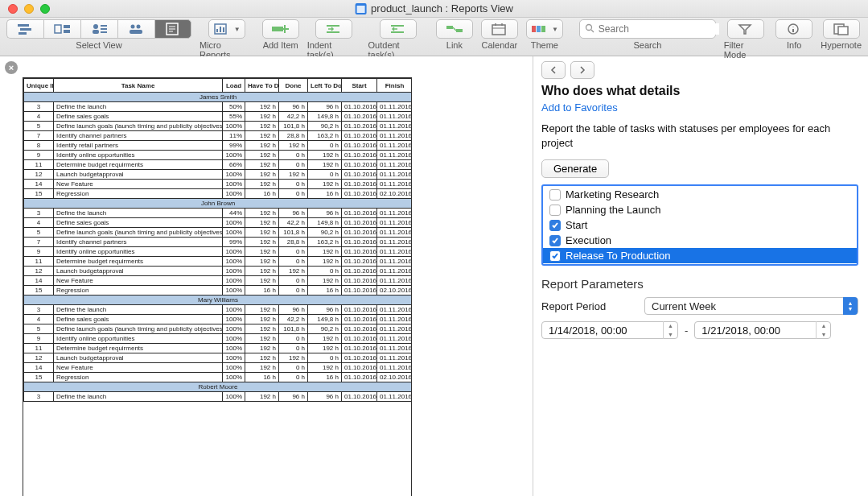 The height and width of the screenshot is (496, 868). Describe the element at coordinates (589, 240) in the screenshot. I see `checklist-label: Execution` at that location.